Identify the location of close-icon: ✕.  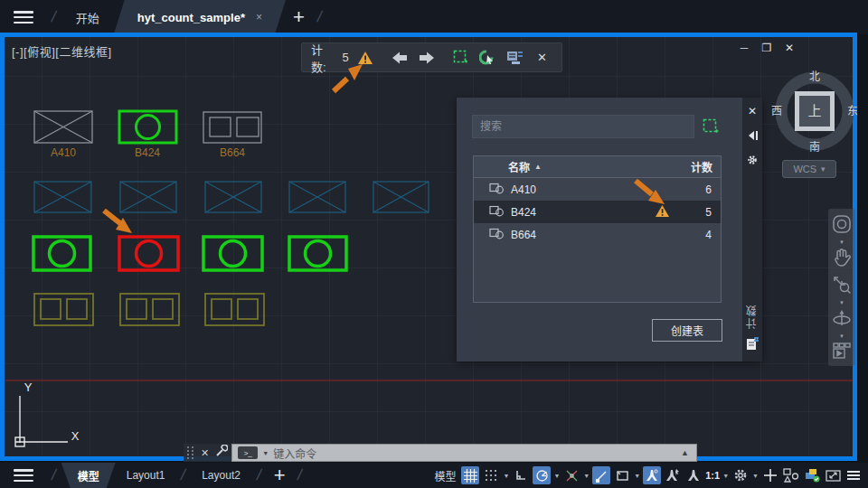
(789, 48).